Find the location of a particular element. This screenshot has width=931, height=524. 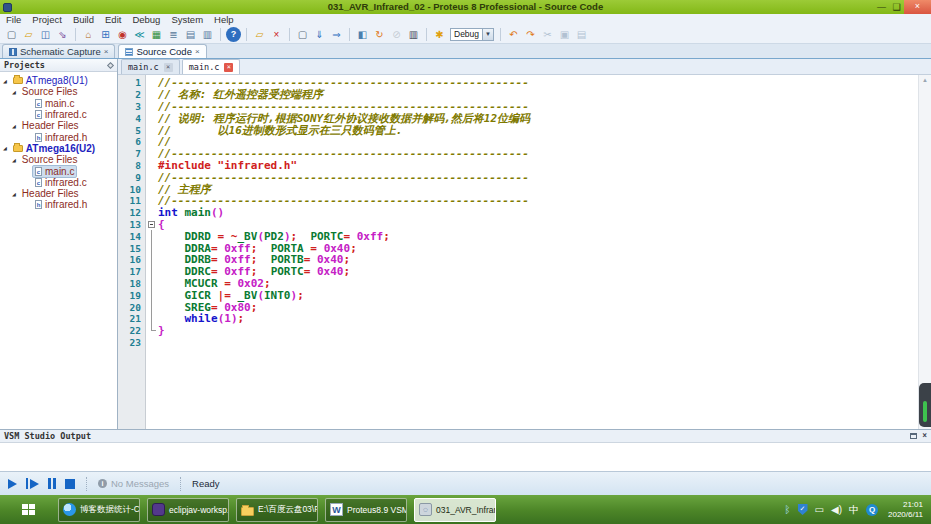

save-project-button: ◫ is located at coordinates (46, 34).